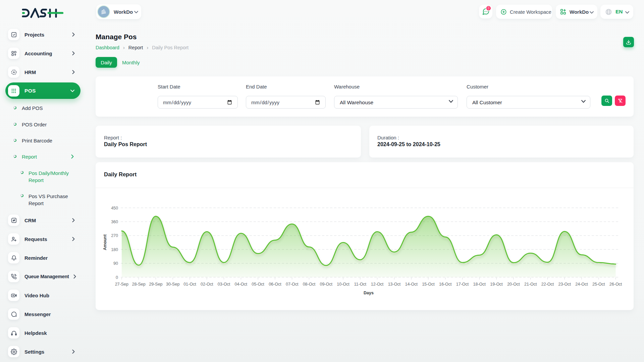 The height and width of the screenshot is (362, 644). I want to click on svg-text: 90, so click(116, 263).